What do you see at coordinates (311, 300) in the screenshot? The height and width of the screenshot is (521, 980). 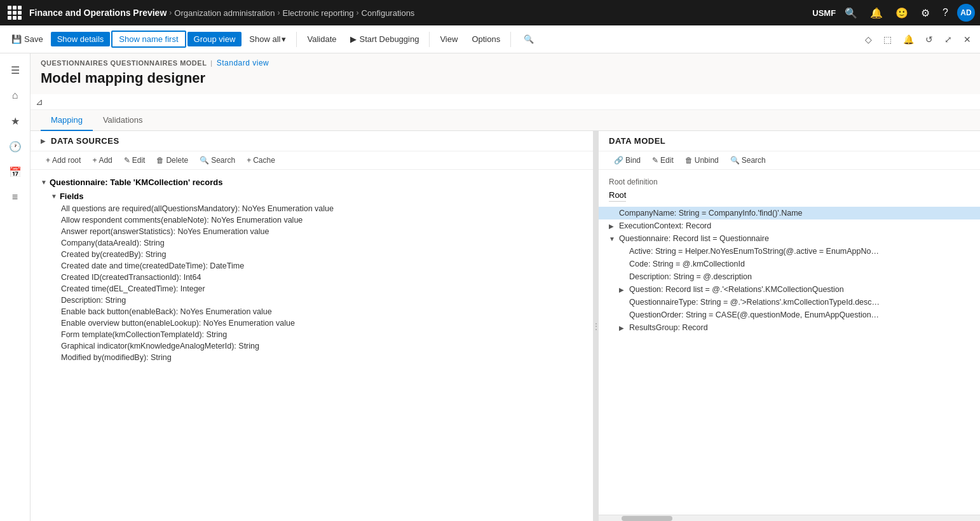 I see `list-item: Description: String` at bounding box center [311, 300].